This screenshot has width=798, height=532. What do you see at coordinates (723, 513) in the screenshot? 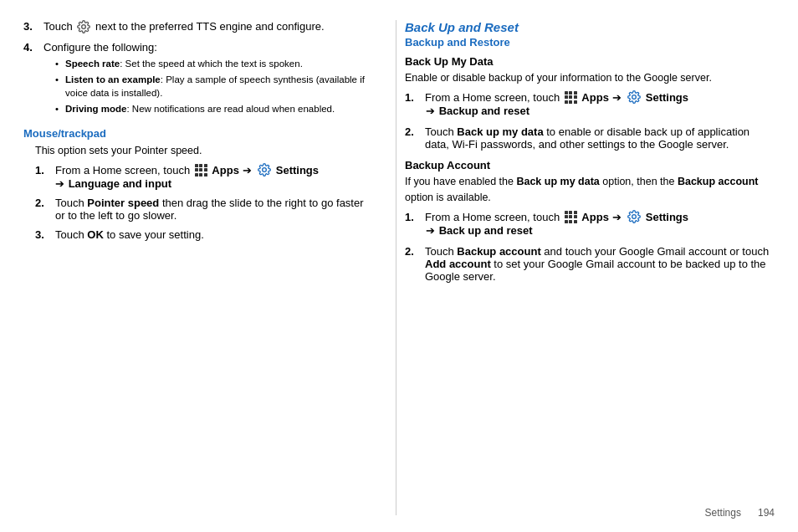
I see `footer-label: Settings` at bounding box center [723, 513].